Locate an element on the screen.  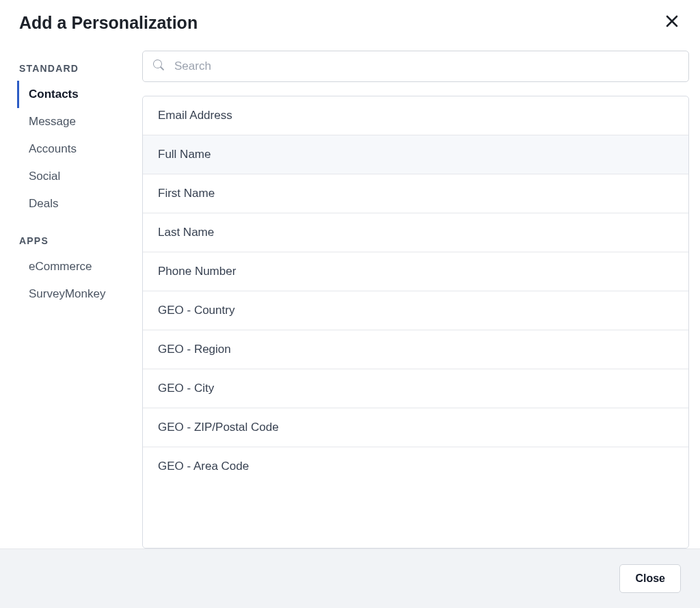
sidebar-list-standard: ContactsMessageAccountsSocialDeals is located at coordinates (77, 149).